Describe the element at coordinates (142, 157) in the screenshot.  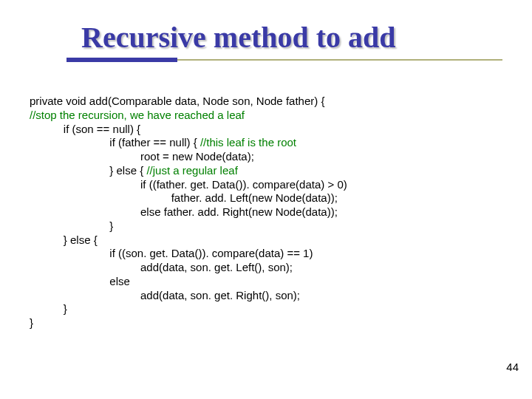
I see `code-line: root = new Node(data);` at that location.